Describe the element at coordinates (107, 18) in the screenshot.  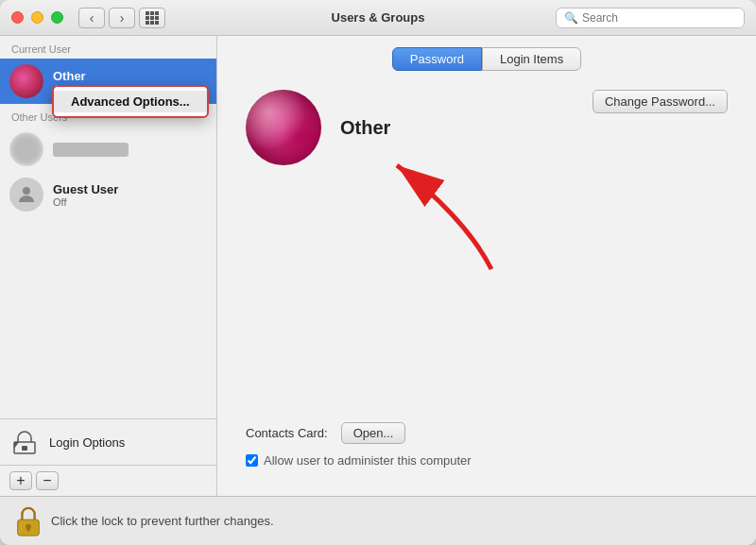
I see `nav-buttons: ‹ ›` at that location.